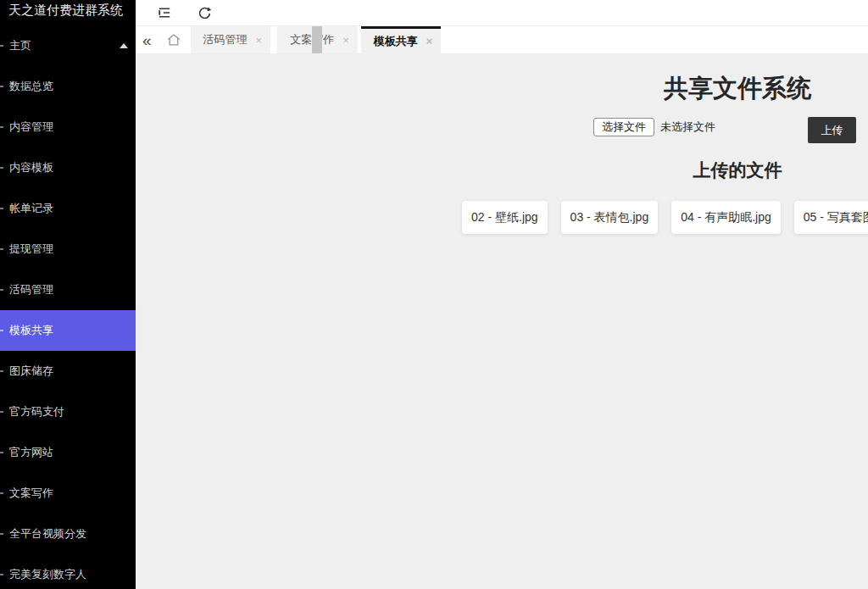 This screenshot has width=868, height=589. Describe the element at coordinates (68, 290) in the screenshot. I see `sidebar-item-live-code-management: 活码管理` at that location.